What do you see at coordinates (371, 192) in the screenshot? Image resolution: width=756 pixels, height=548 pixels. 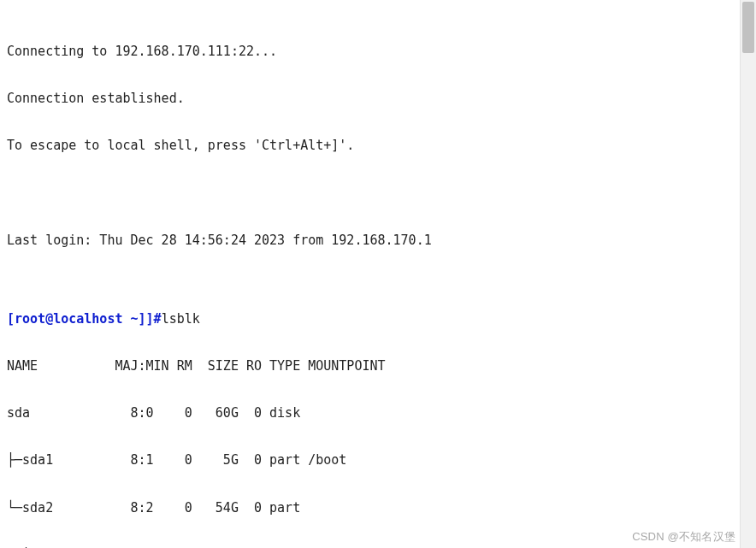 I see `blank-line` at bounding box center [371, 192].